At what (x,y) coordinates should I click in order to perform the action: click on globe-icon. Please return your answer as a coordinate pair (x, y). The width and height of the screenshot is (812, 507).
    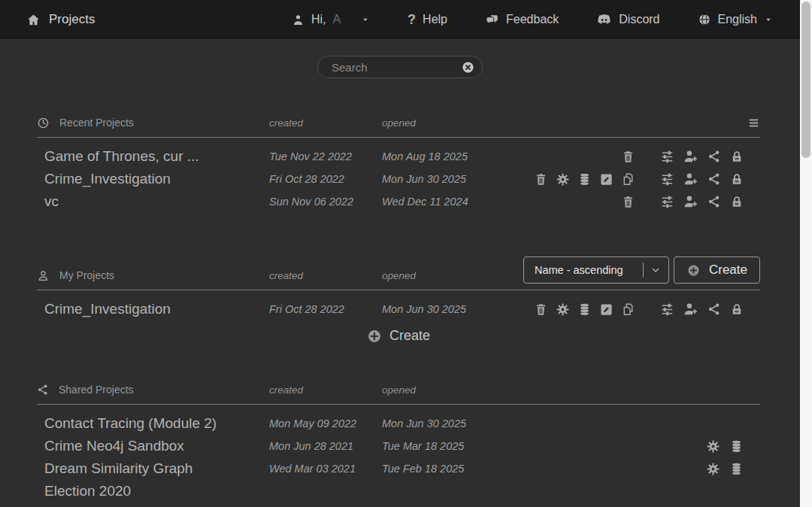
    Looking at the image, I should click on (704, 20).